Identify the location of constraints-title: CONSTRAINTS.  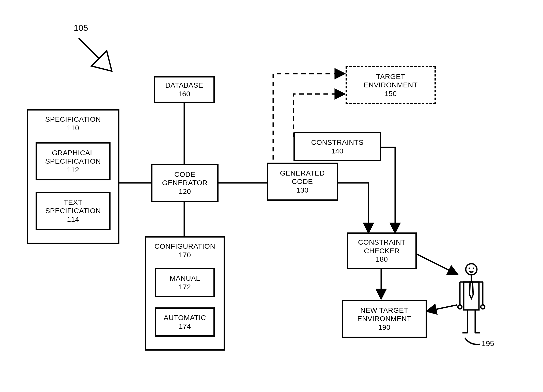
(337, 143).